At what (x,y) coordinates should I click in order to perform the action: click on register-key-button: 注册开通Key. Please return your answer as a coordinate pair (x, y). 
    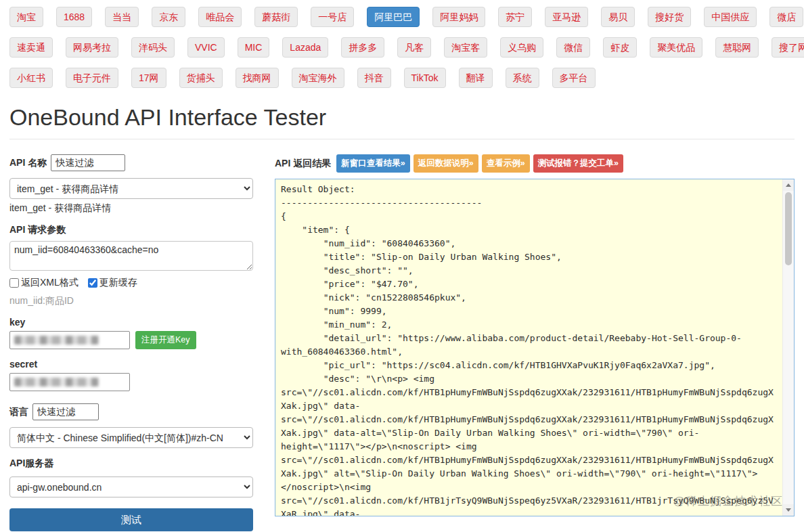
    Looking at the image, I should click on (166, 340).